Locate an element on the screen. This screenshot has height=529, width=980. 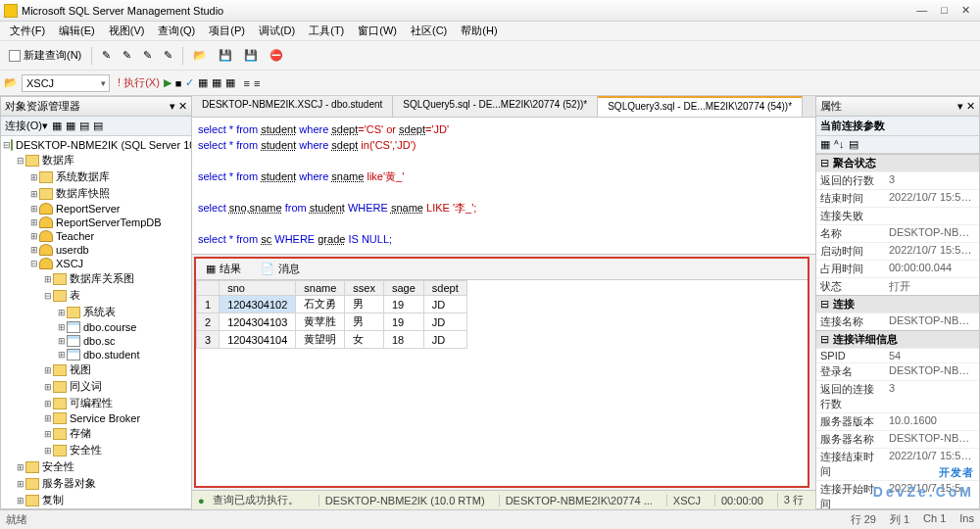
toolbar2-icon-a: ▦ is located at coordinates (203, 82).